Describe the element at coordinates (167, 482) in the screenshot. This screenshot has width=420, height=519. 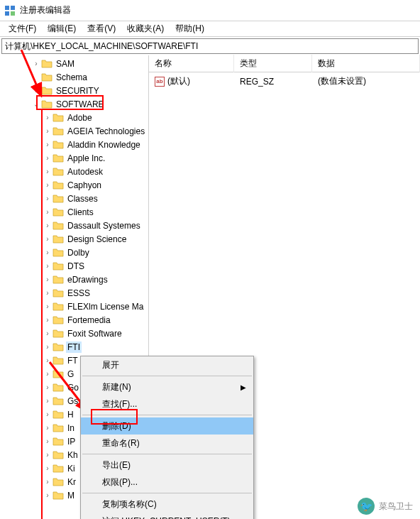
I see `ctx-permissions: 权限(P)...` at that location.